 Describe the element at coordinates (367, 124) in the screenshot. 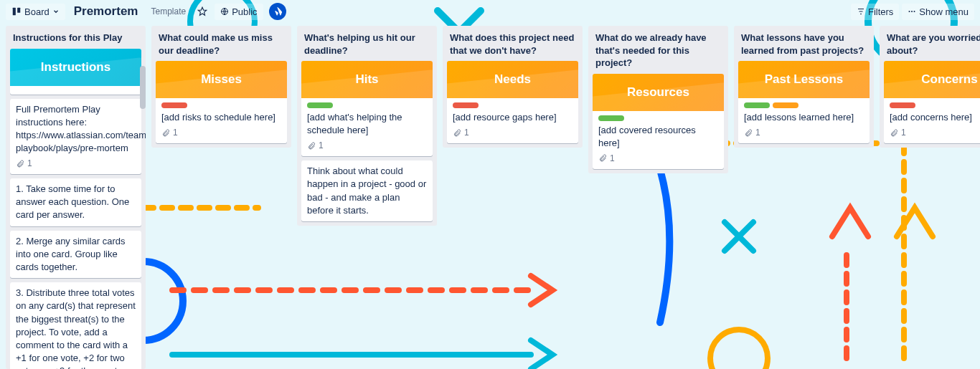

I see `card-text: [add what's helping the schedule here]` at that location.